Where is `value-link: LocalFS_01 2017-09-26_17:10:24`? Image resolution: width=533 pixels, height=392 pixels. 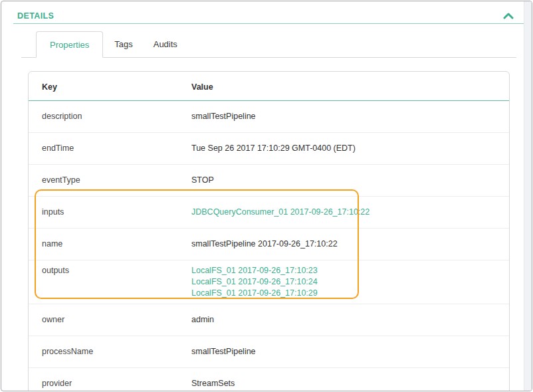 value-link: LocalFS_01 2017-09-26_17:10:24 is located at coordinates (346, 282).